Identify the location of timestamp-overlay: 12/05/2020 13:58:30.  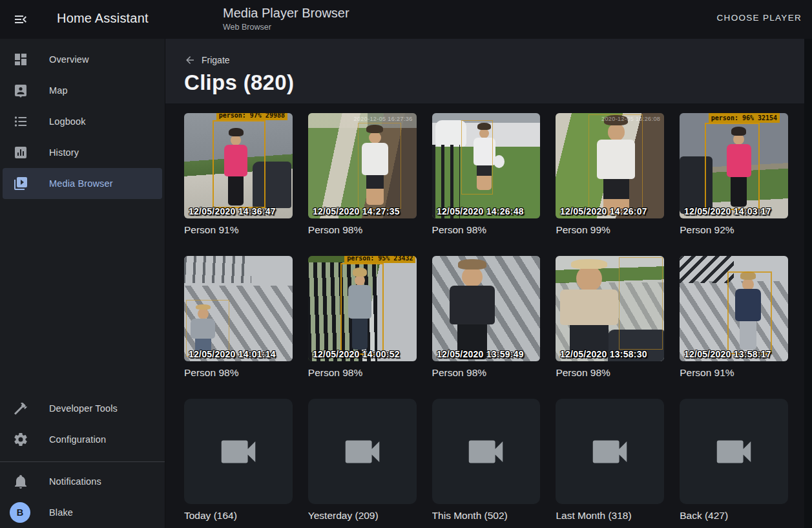
(603, 354).